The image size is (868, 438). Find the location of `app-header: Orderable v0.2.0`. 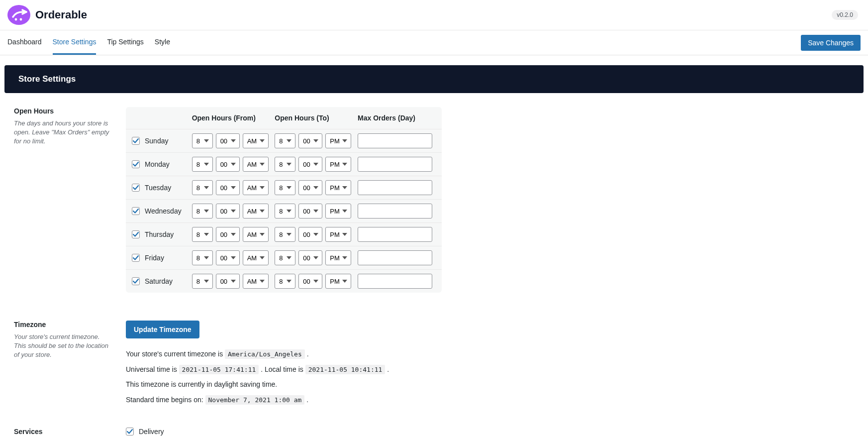

app-header: Orderable v0.2.0 is located at coordinates (434, 15).